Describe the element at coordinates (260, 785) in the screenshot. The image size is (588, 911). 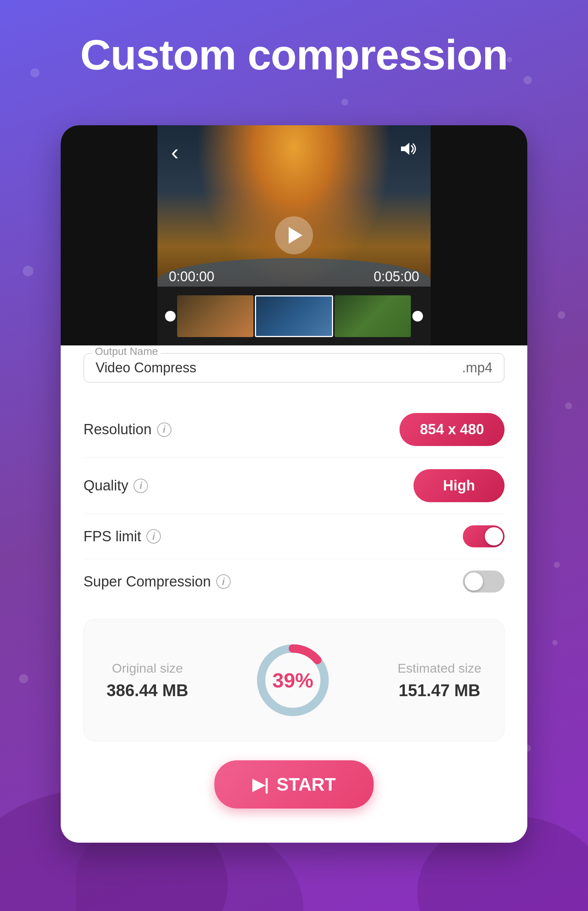
I see `start-icon: ▶|` at that location.